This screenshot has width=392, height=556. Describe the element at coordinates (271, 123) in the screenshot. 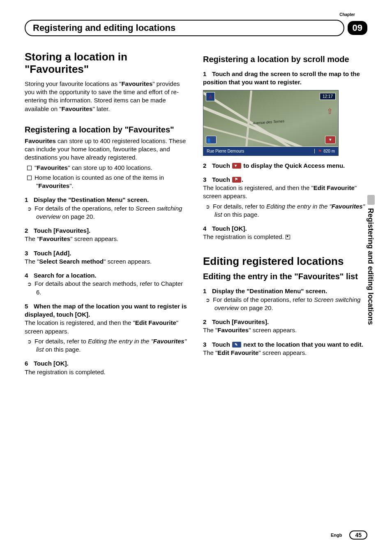

I see `map-screenshot: Avenue des Ternes 12:17 Rue Pierre Demou…` at that location.